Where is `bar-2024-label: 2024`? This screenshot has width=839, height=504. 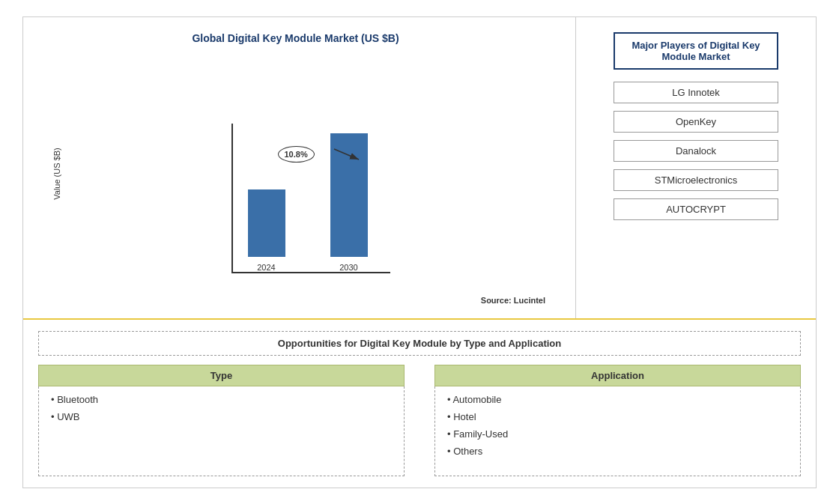 bar-2024-label: 2024 is located at coordinates (266, 267).